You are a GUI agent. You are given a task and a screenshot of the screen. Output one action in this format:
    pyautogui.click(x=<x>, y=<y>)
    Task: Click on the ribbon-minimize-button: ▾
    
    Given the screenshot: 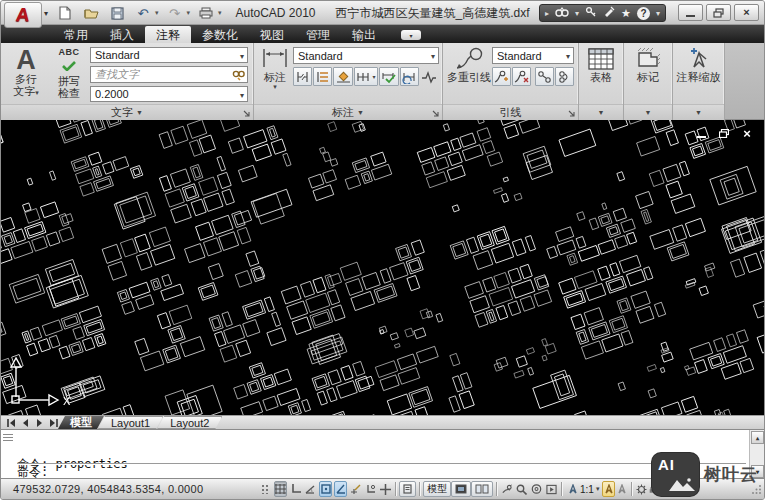 What is the action you would take?
    pyautogui.click(x=411, y=35)
    